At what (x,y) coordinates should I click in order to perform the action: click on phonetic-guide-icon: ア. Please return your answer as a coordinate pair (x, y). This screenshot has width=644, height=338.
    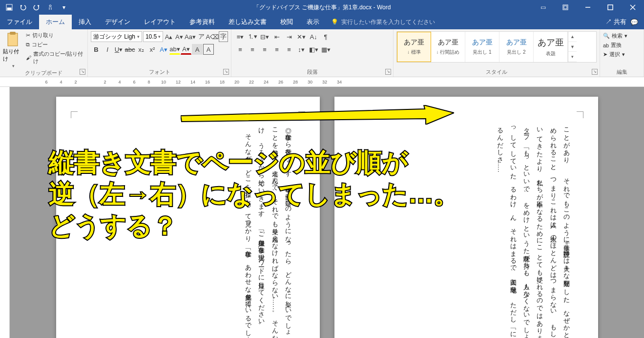
    Looking at the image, I should click on (201, 37).